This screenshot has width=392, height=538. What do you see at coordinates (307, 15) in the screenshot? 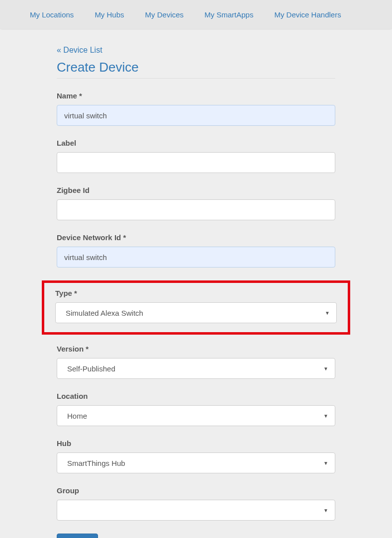
I see `nav-my-device-handlers: My Device Handlers` at bounding box center [307, 15].